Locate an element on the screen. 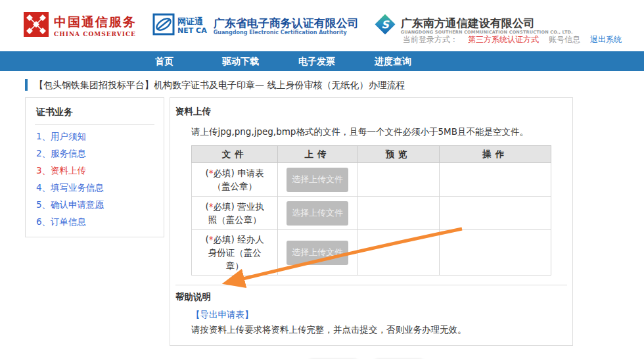 This screenshot has height=359, width=644. china-comservice-text: 中国通信服务 CHINA COMSERVICE is located at coordinates (95, 26).